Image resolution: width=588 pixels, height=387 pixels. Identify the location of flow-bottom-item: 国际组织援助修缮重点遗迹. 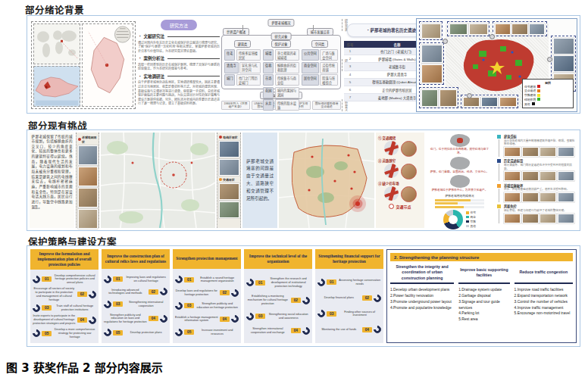
(327, 105).